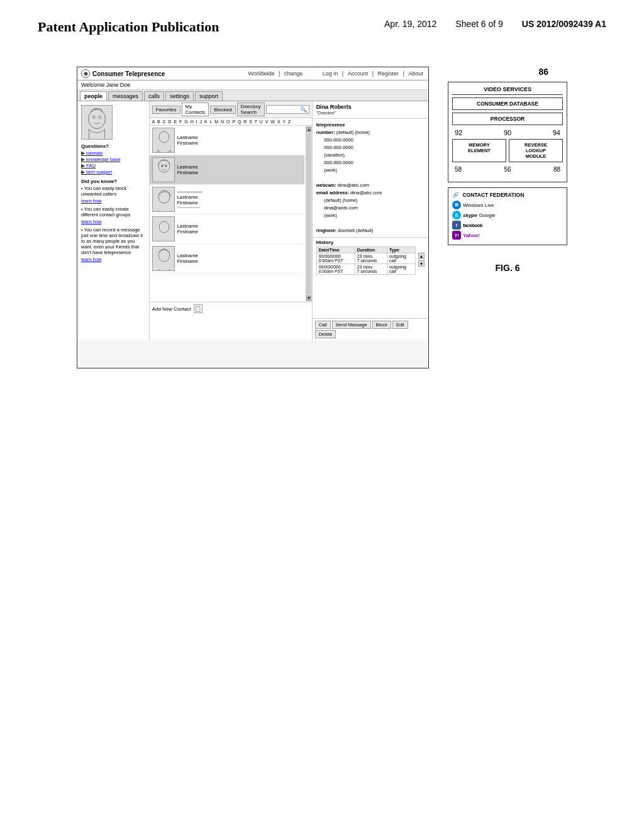 This screenshot has width=644, height=830. What do you see at coordinates (508, 215) in the screenshot?
I see `skype-service: S skype Google` at bounding box center [508, 215].